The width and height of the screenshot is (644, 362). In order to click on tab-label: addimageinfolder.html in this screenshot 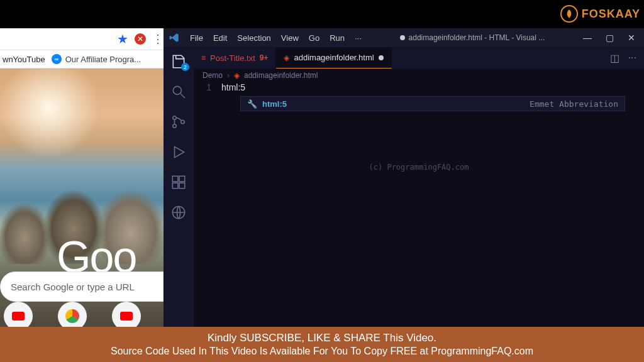, I will do `click(333, 58)`.